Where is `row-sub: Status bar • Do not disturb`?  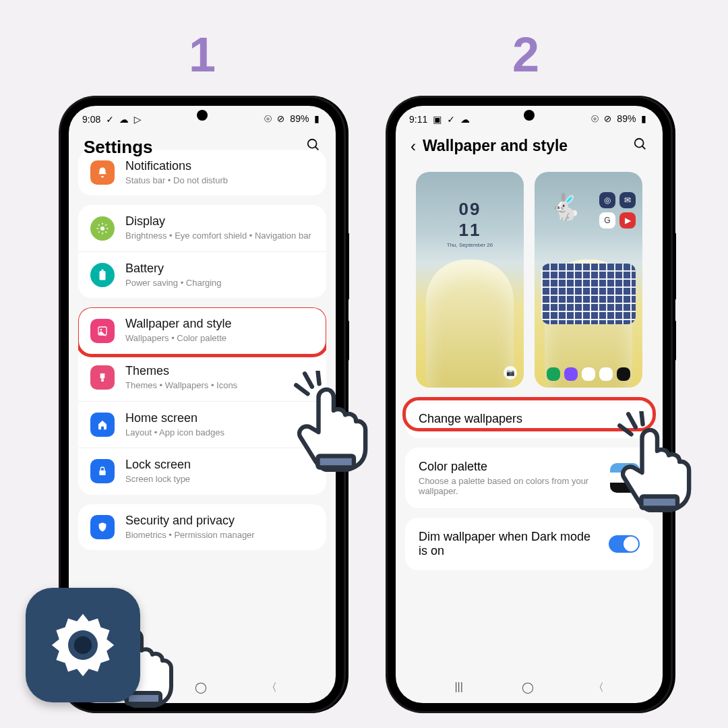
row-sub: Status bar • Do not disturb is located at coordinates (220, 181).